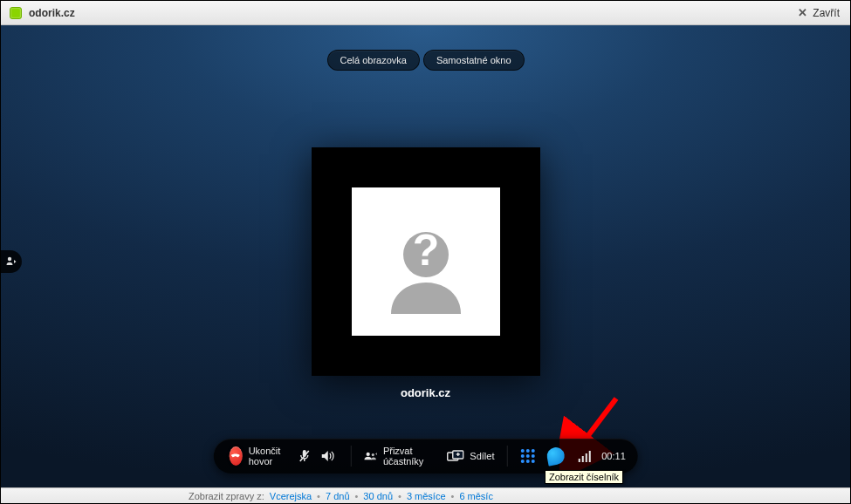 The image size is (851, 504). What do you see at coordinates (373, 60) in the screenshot?
I see `fullscreen-button: Celá obrazovka` at bounding box center [373, 60].